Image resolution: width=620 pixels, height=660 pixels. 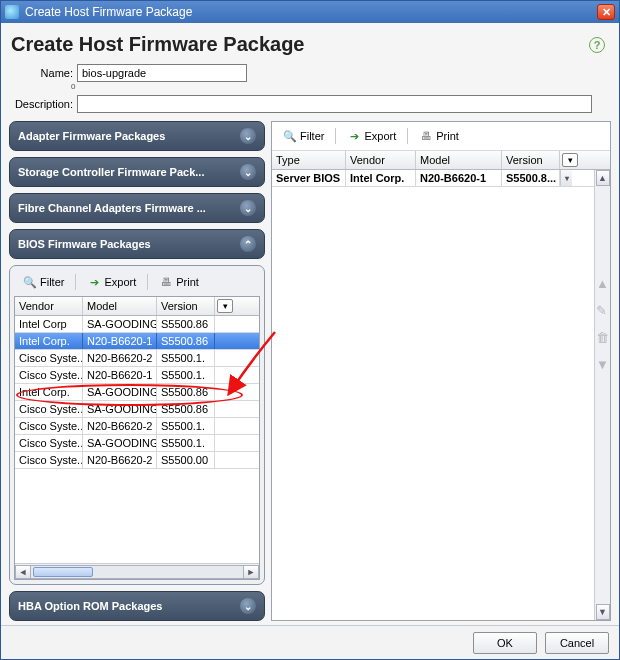 I want to click on scroll-thumb, so click(x=63, y=572).